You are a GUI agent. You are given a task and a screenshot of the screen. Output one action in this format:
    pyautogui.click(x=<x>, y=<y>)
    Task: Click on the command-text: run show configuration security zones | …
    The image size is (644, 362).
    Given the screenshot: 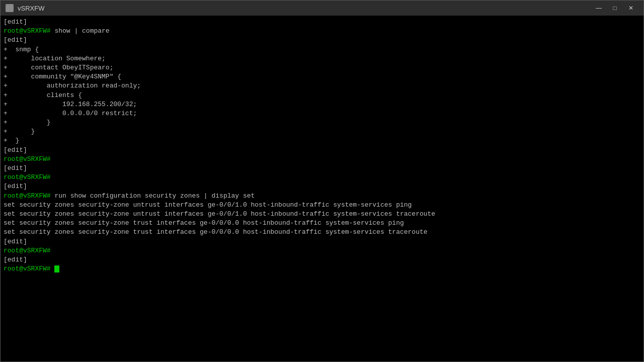 What is the action you would take?
    pyautogui.click(x=153, y=196)
    